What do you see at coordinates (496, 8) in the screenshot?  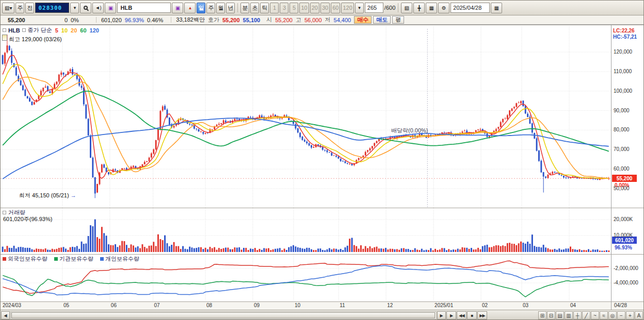 I see `calendar-icon: ▦` at bounding box center [496, 8].